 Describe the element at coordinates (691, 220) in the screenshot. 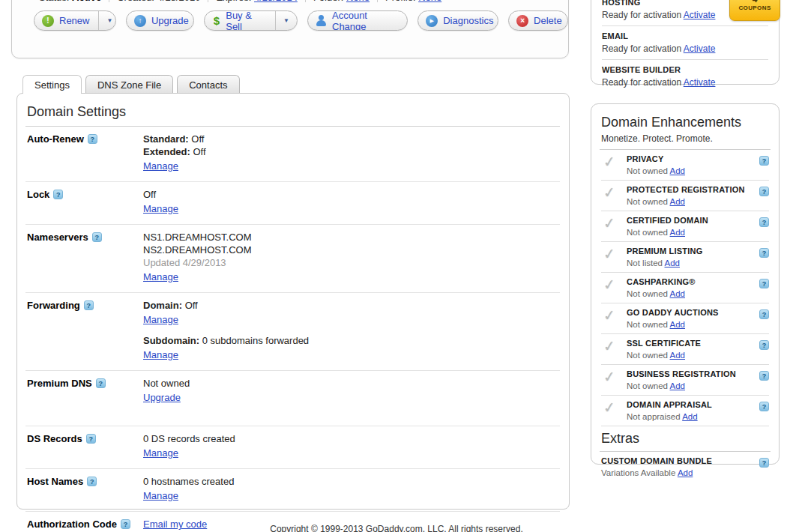

I see `certified-domain-label: CERTIFIED DOMAIN` at that location.